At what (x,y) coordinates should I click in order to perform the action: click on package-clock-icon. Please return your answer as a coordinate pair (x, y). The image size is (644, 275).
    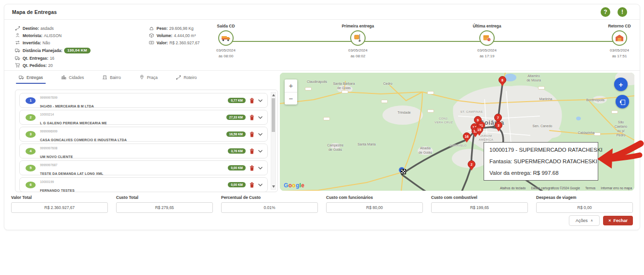
    Looking at the image, I should click on (487, 38).